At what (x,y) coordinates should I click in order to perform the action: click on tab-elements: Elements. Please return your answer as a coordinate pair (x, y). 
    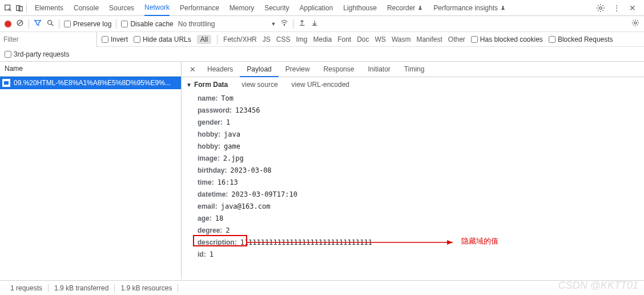
    Looking at the image, I should click on (49, 8).